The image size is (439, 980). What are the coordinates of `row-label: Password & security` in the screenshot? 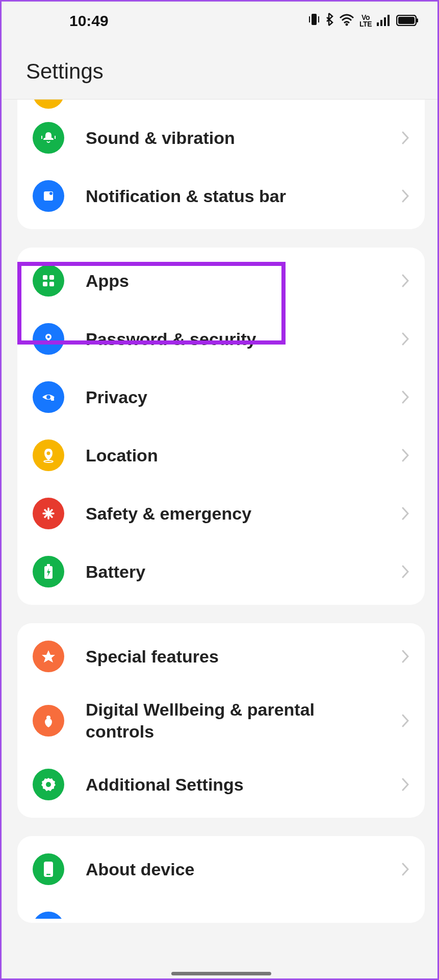 It's located at (233, 339).